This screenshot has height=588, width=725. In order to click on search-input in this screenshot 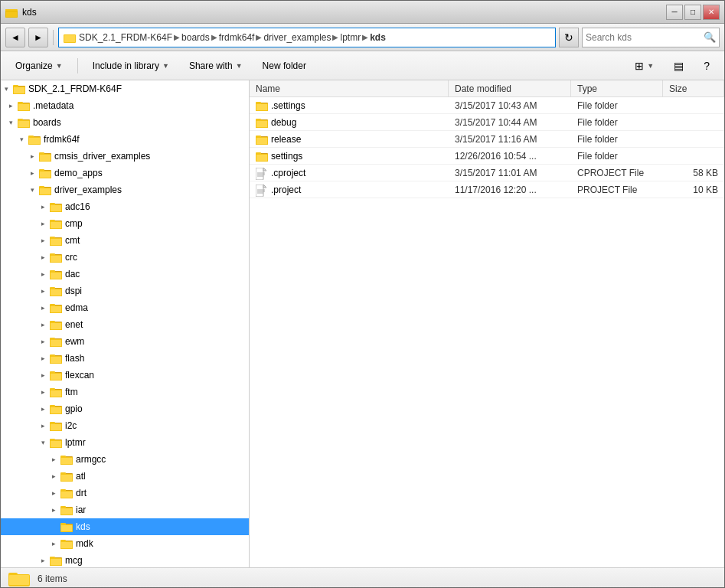, I will do `click(645, 38)`.